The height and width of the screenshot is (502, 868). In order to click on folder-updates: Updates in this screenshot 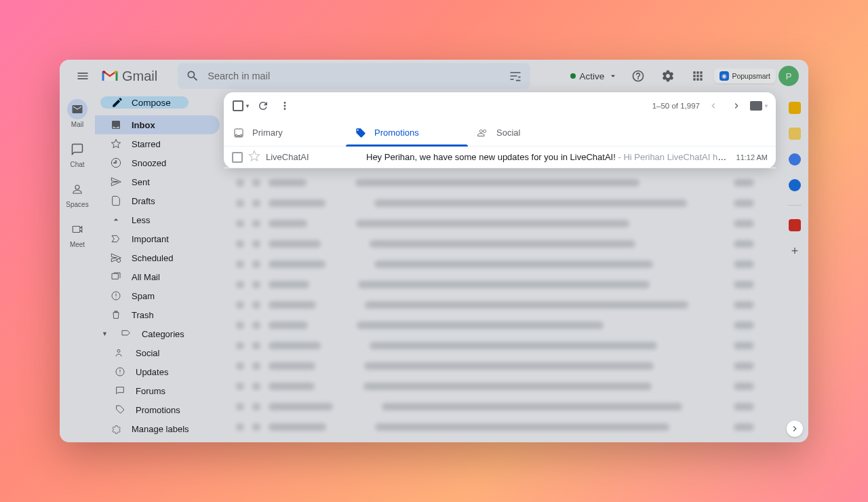, I will do `click(157, 372)`.